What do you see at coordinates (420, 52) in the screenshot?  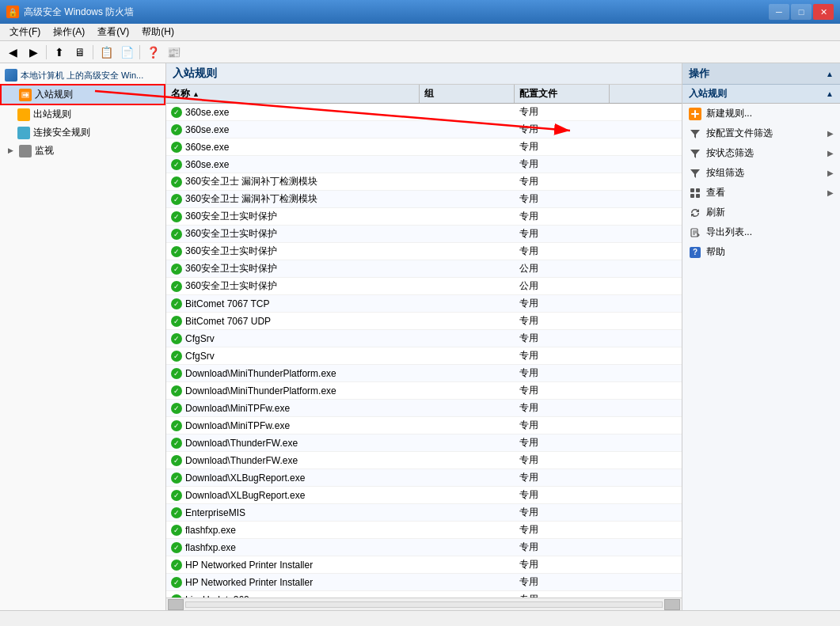 I see `toolbar: ◀ ▶ ⬆ 🖥 📋 📄 ❓ 📰` at bounding box center [420, 52].